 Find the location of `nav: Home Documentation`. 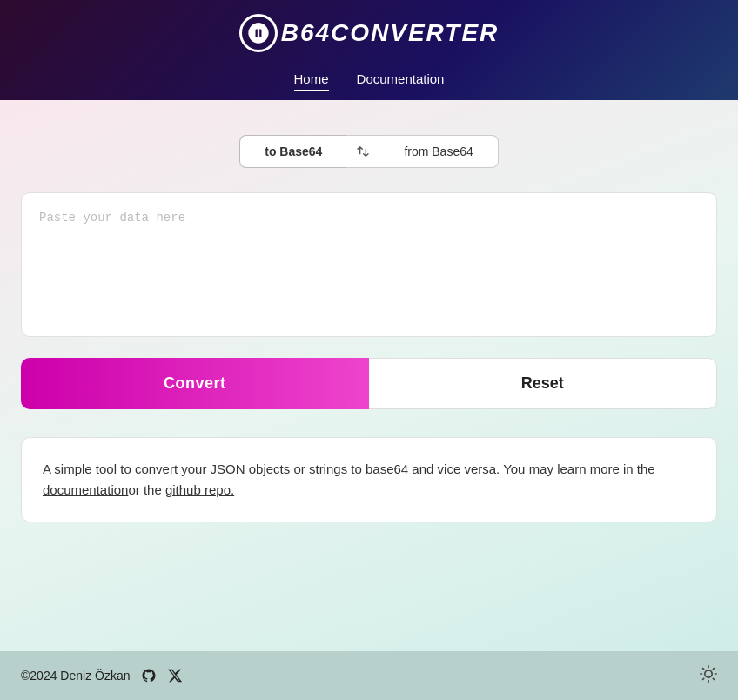

nav: Home Documentation is located at coordinates (369, 82).